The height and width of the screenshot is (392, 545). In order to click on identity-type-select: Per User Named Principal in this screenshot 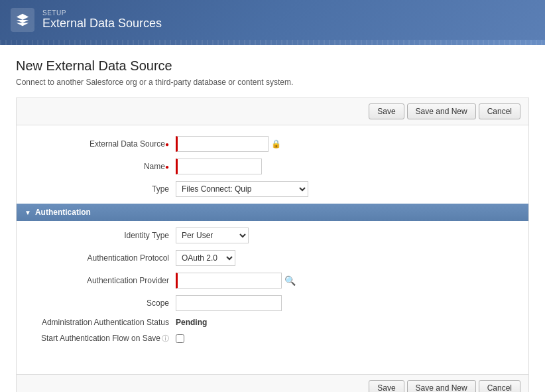, I will do `click(212, 235)`.